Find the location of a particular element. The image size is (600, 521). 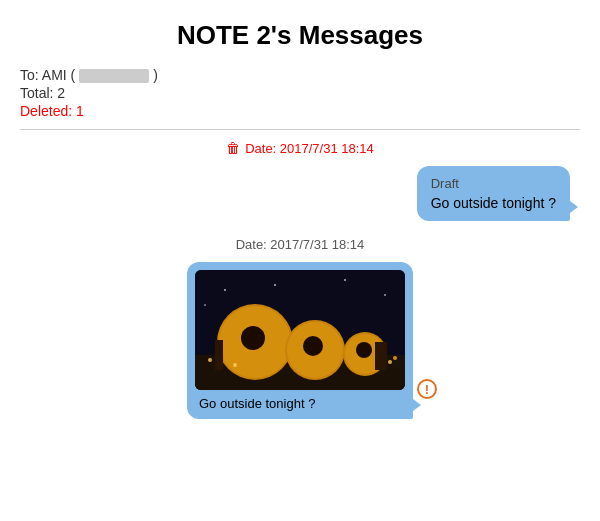

message-image is located at coordinates (300, 330).